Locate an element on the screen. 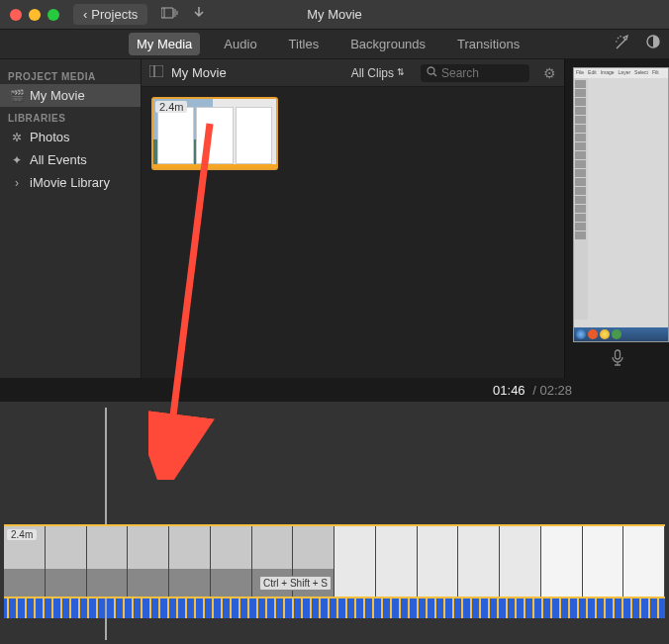 The height and width of the screenshot is (644, 669). color-balance-icon is located at coordinates (653, 44).